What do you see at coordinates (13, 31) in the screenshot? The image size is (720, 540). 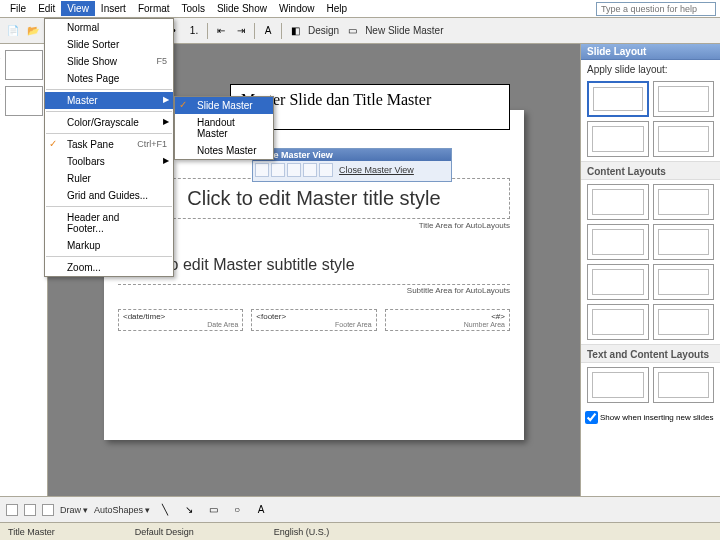 I see `new-icon: 📄` at bounding box center [13, 31].